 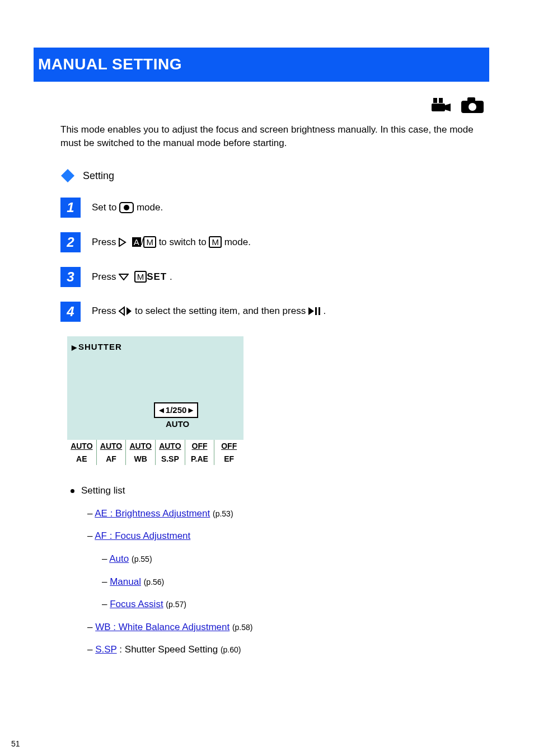 I want to click on link-item-auto: – Auto (p.55), so click(x=296, y=560).